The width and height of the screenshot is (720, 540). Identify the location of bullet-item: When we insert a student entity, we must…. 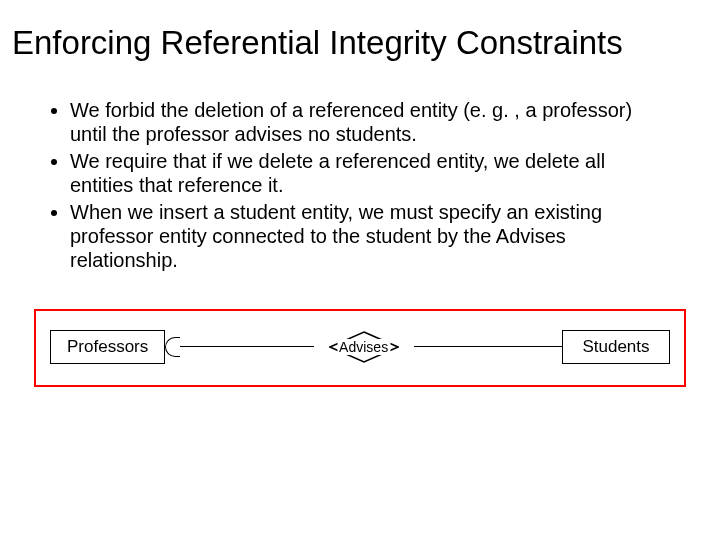
(359, 236).